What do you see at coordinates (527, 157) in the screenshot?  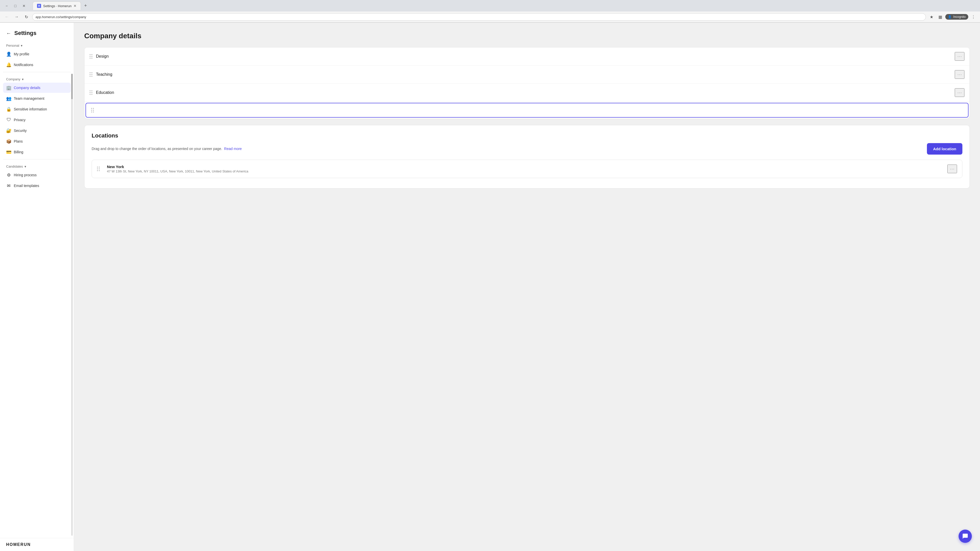 I see `locations-section: Locations Drag and drop to change the or…` at bounding box center [527, 157].